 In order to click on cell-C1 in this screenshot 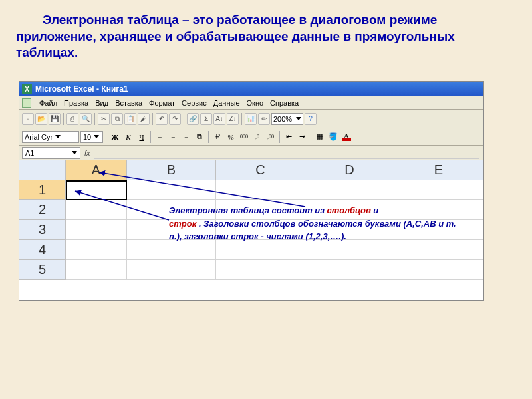, I will do `click(261, 190)`.